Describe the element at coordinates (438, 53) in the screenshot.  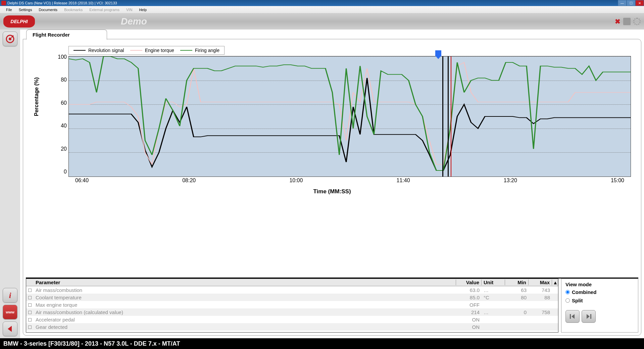
I see `time-marker` at that location.